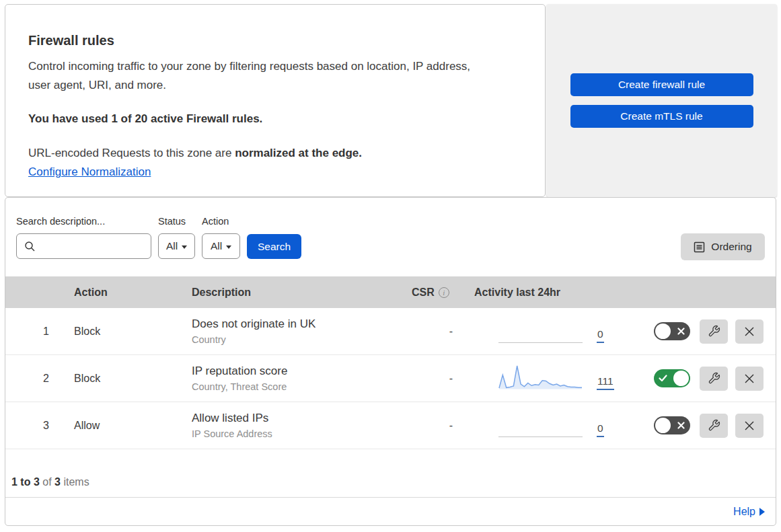 The image size is (781, 532). Describe the element at coordinates (662, 101) in the screenshot. I see `cta-panel: Create firewall rule Create mTLS rule` at that location.